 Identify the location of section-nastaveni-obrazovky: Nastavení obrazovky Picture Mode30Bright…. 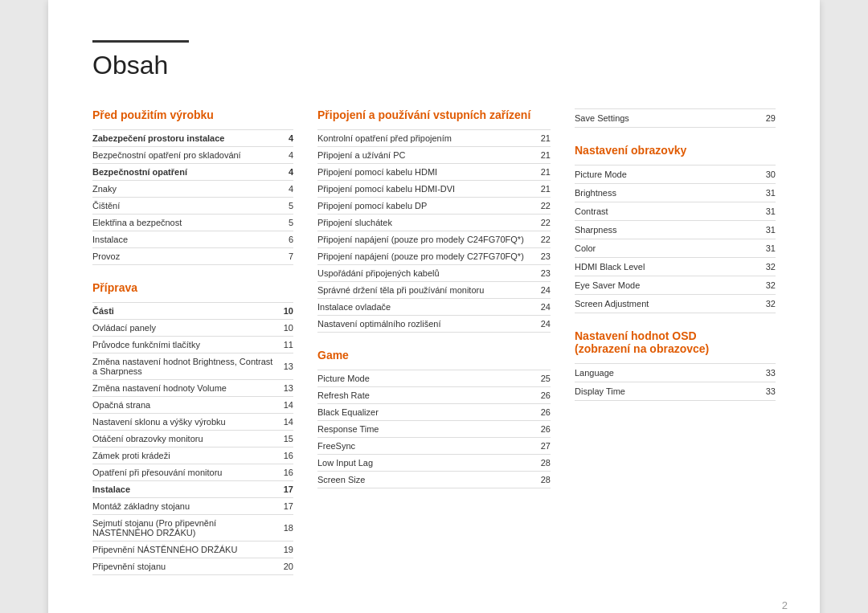
(675, 228).